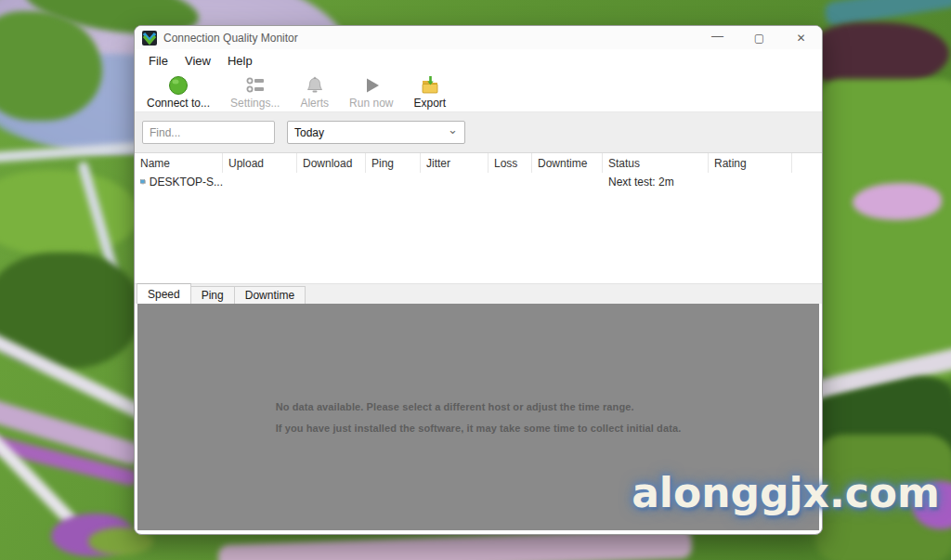  Describe the element at coordinates (478, 182) in the screenshot. I see `table-row: DESKTOP-S... Next test: 2m` at that location.